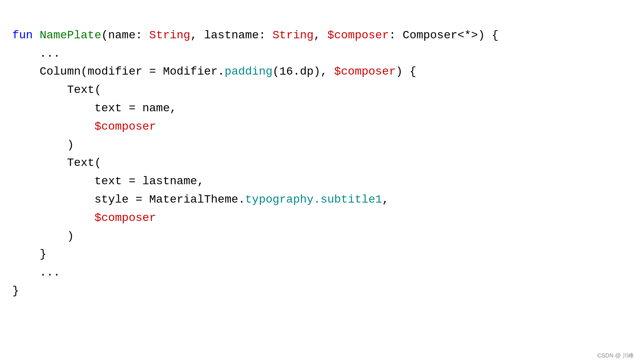 The height and width of the screenshot is (364, 642). I want to click on watermark: CSDN @ 川峰, so click(616, 355).